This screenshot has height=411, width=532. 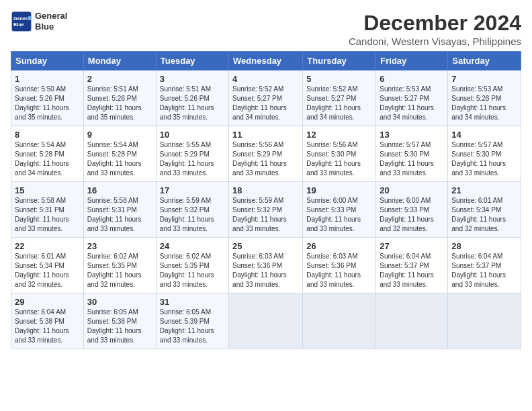 What do you see at coordinates (339, 79) in the screenshot?
I see `day-number: 5` at bounding box center [339, 79].